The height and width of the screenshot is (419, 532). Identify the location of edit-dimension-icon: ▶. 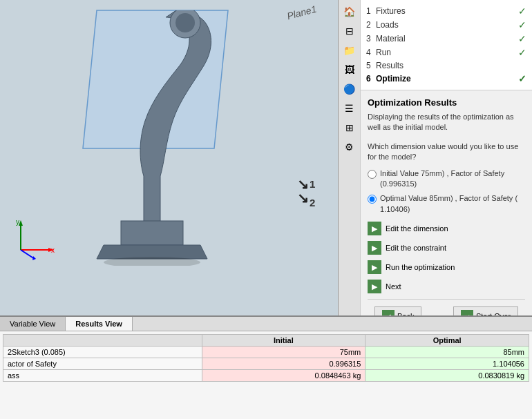
(374, 228).